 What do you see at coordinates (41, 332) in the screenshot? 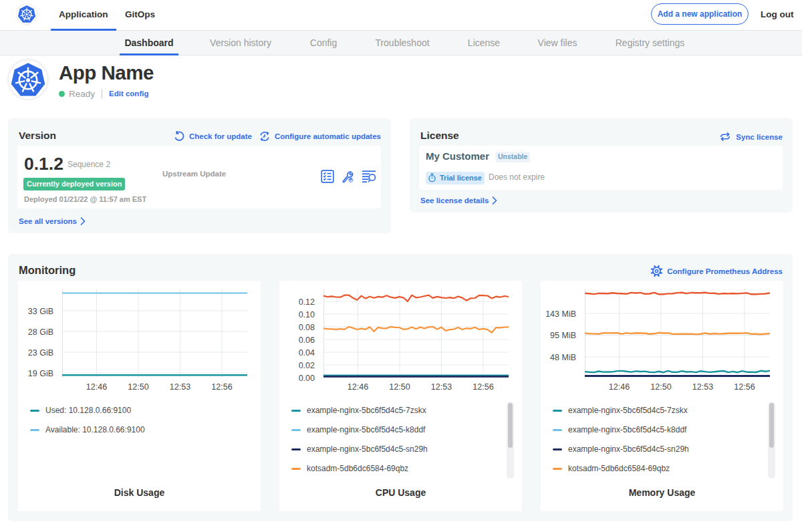
I see `svg-text: 28 GiB` at bounding box center [41, 332].